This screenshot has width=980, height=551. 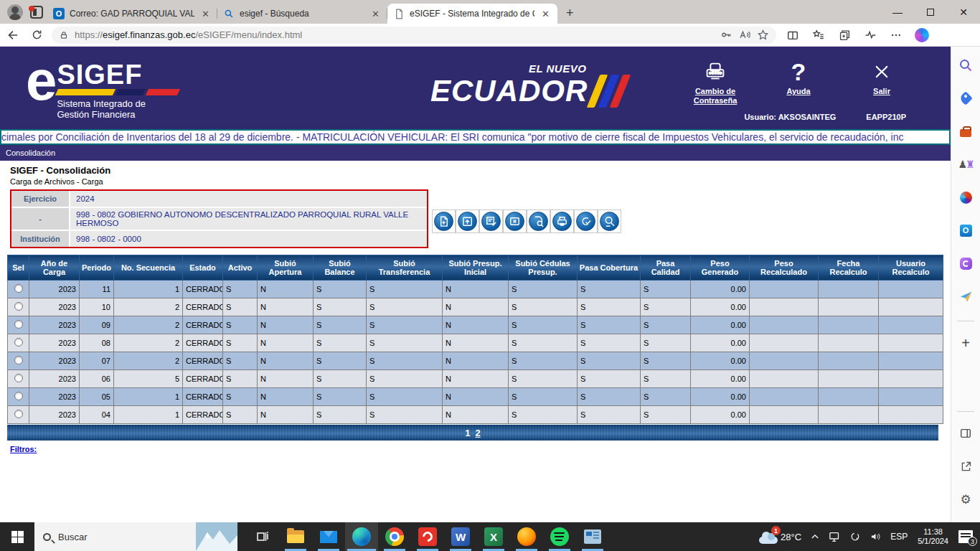 What do you see at coordinates (793, 35) in the screenshot?
I see `split-screen-icon` at bounding box center [793, 35].